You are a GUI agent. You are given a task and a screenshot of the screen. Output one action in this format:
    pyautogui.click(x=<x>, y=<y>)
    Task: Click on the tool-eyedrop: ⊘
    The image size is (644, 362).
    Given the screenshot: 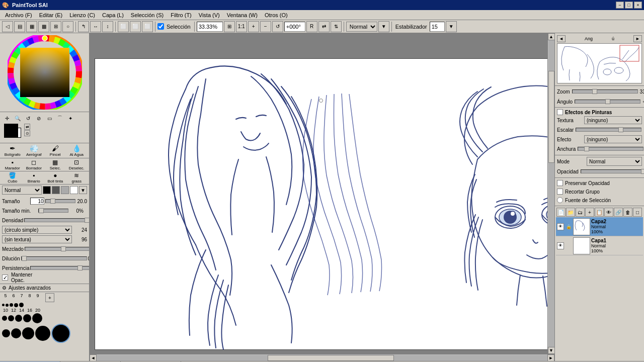 What is the action you would take?
    pyautogui.click(x=39, y=118)
    